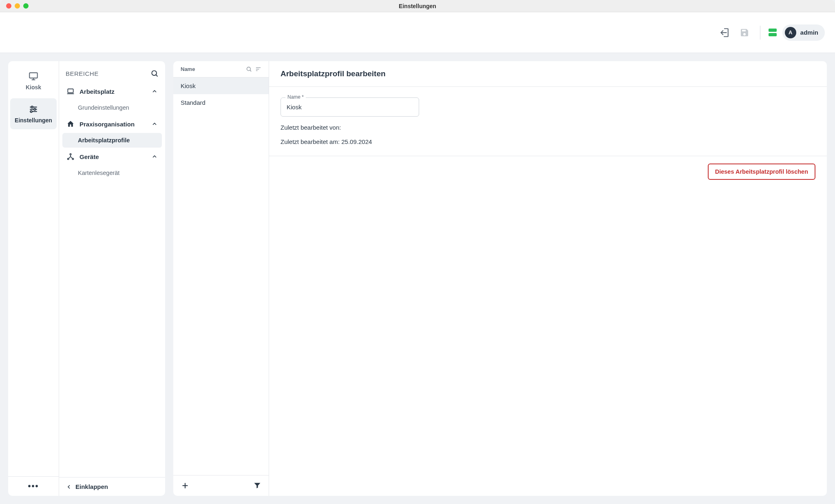 Image resolution: width=835 pixels, height=504 pixels. Describe the element at coordinates (33, 114) in the screenshot. I see `nav-rail-item-settings: Einstellungen` at that location.